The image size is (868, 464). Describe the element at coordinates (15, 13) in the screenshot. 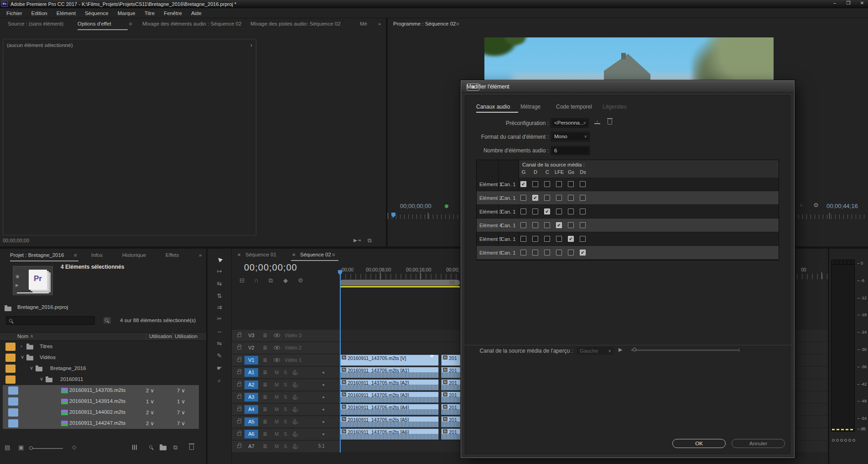

I see `menu-fichier: Fichier` at that location.